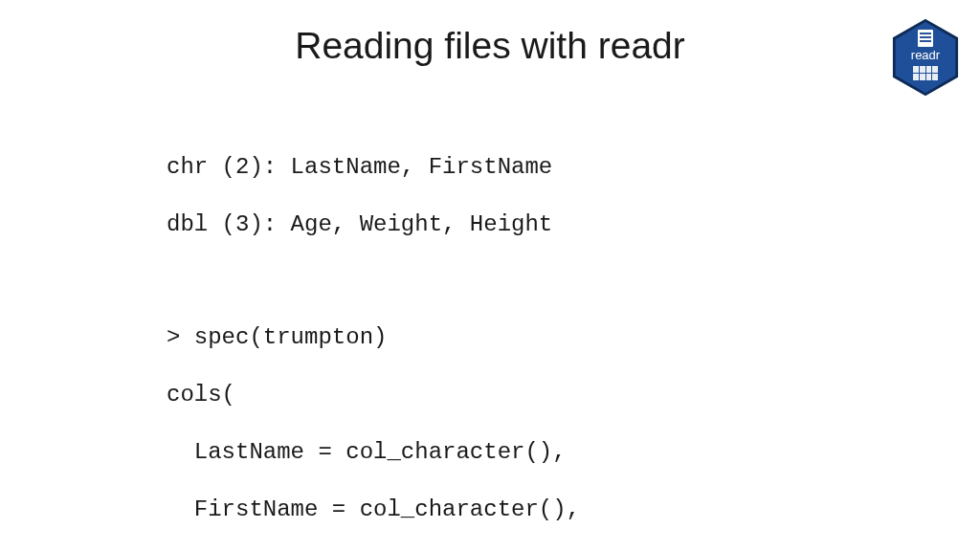 The height and width of the screenshot is (551, 980). What do you see at coordinates (373, 225) in the screenshot?
I see `code-line: dbl (3): Age, Weight, Height` at bounding box center [373, 225].